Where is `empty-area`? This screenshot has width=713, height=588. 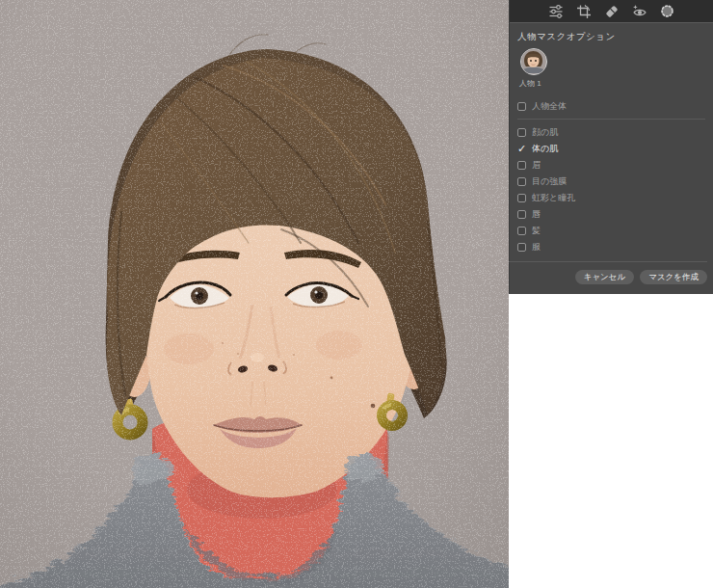
empty-area is located at coordinates (611, 441).